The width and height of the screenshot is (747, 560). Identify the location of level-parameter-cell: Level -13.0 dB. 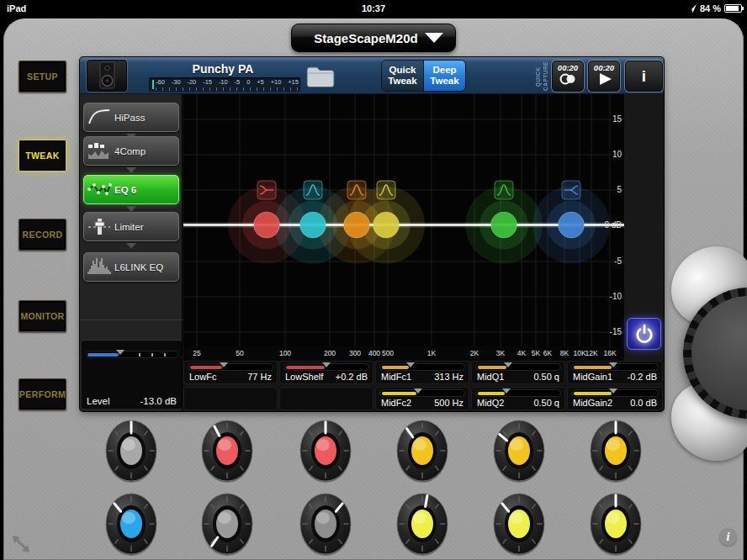
(131, 374).